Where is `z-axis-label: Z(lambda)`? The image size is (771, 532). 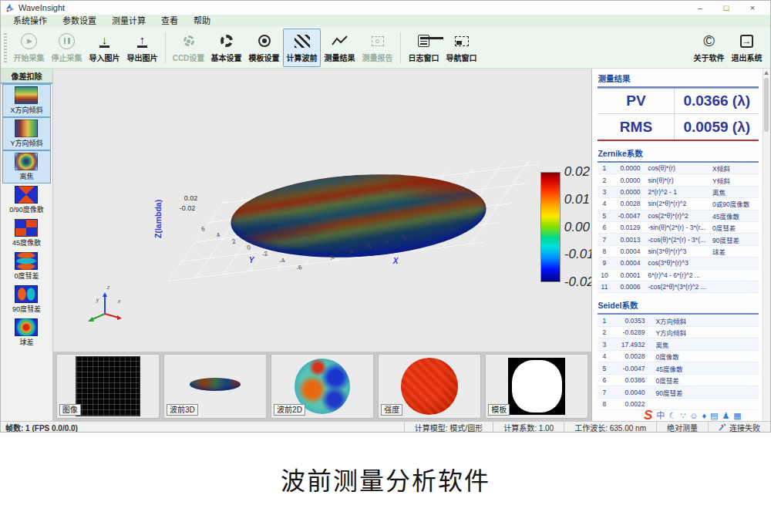
z-axis-label: Z(lambda) is located at coordinates (158, 209).